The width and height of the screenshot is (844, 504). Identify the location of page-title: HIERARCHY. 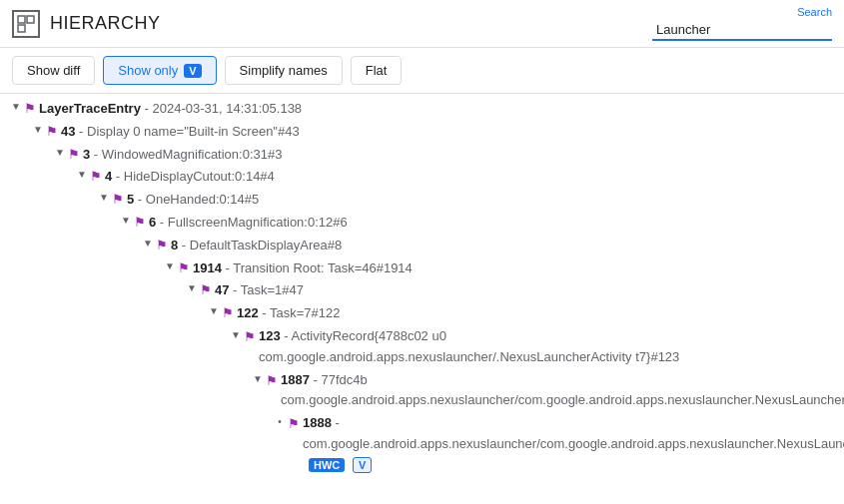
(106, 24).